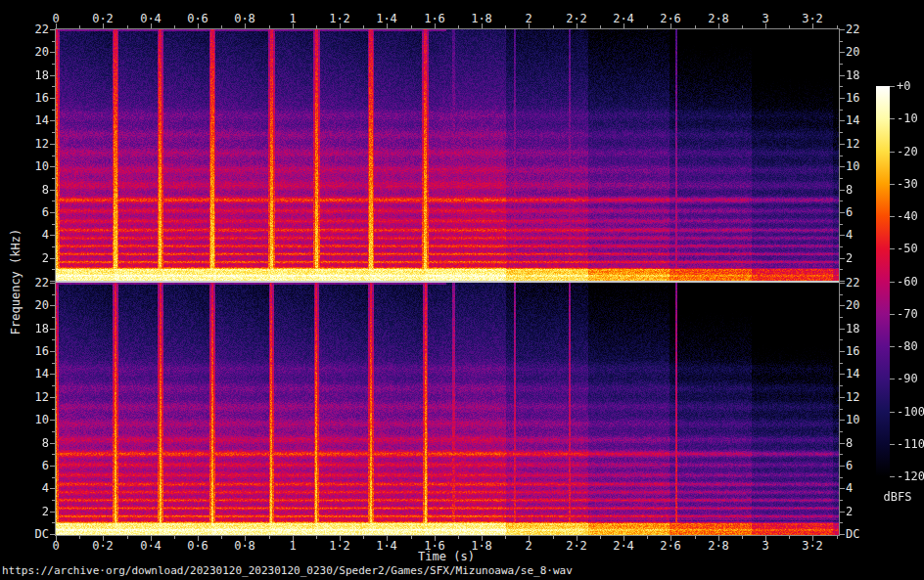 The height and width of the screenshot is (580, 924). I want to click on freq-tick-label: 22, so click(865, 29).